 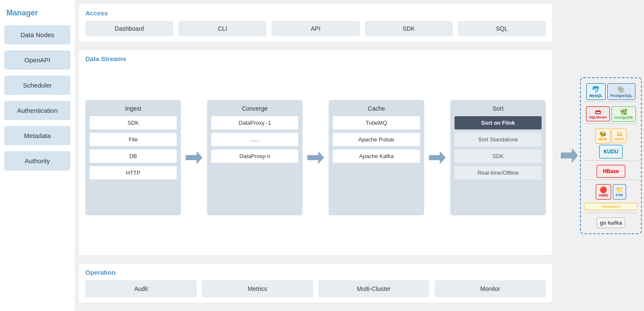 What do you see at coordinates (376, 139) in the screenshot?
I see `cache-apache-pulsar: Apache Pulsar` at bounding box center [376, 139].